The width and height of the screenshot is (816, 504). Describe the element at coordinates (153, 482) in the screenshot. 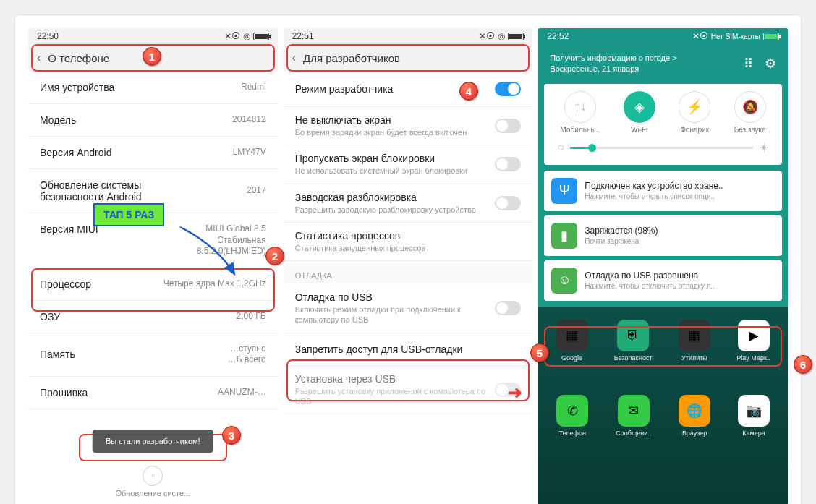

I see `update-bar: ↑ Обновление систе...` at that location.